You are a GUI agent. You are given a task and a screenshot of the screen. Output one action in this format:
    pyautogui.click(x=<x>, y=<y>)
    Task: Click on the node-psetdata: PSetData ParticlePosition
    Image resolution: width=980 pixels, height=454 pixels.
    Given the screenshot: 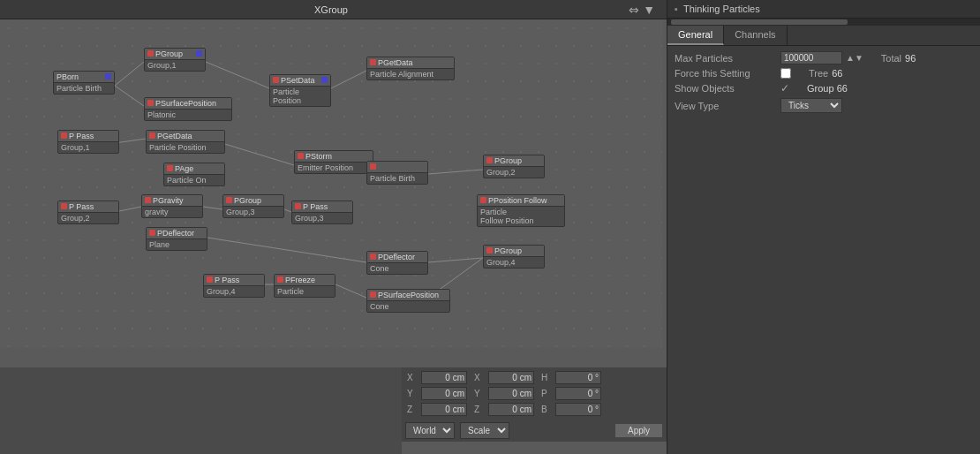 What is the action you would take?
    pyautogui.click(x=300, y=90)
    